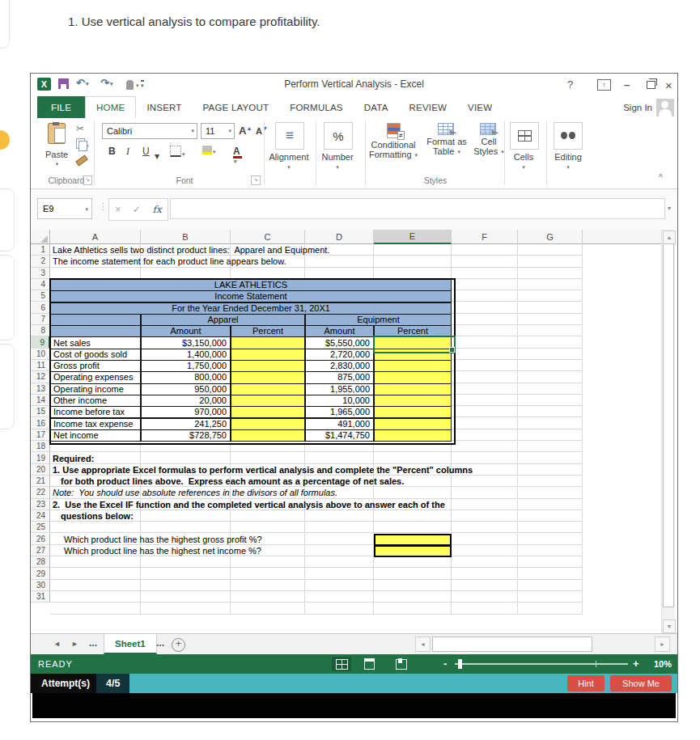 Image resolution: width=700 pixels, height=740 pixels. I want to click on cell-F17, so click(485, 435).